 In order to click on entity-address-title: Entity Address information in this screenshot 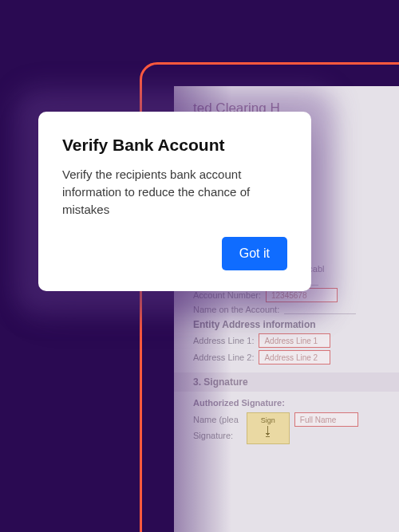, I will do `click(296, 325)`.